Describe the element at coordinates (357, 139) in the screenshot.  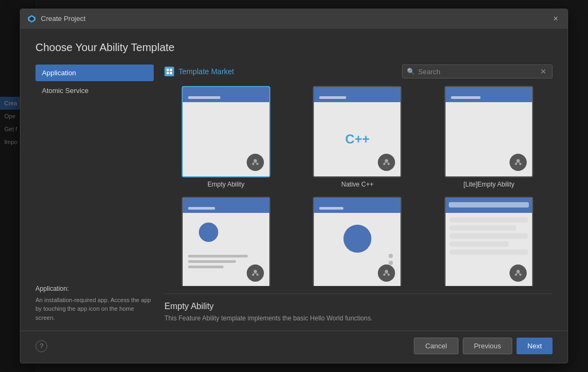
I see `thumb-body-cpp: C++` at that location.